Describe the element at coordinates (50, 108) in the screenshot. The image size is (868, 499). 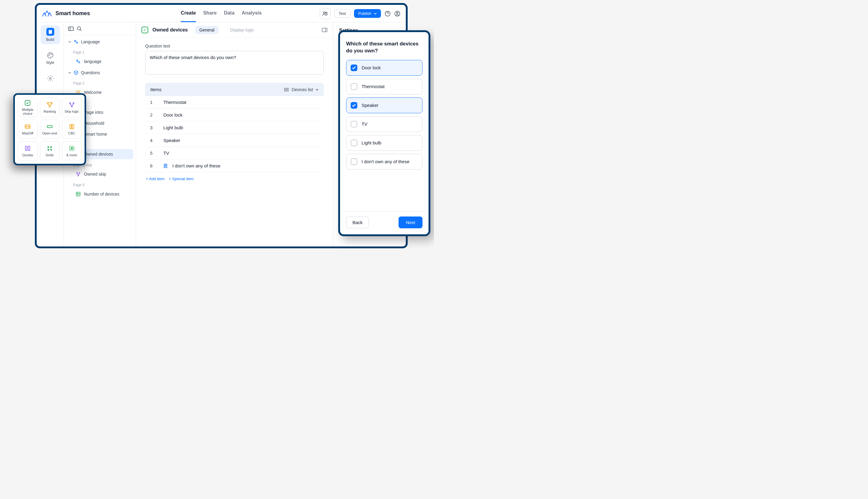
I see `palette-ranking: Ranking` at that location.